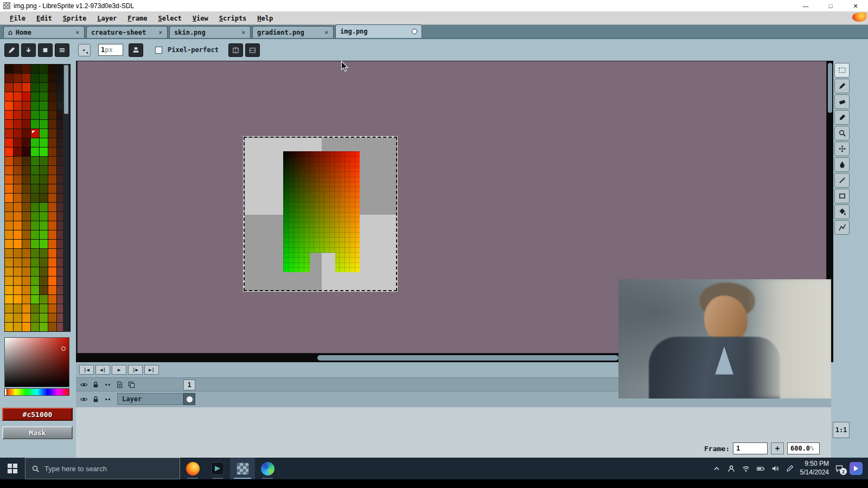  What do you see at coordinates (803, 448) in the screenshot?
I see `zoom-input: 600.0 %` at bounding box center [803, 448].